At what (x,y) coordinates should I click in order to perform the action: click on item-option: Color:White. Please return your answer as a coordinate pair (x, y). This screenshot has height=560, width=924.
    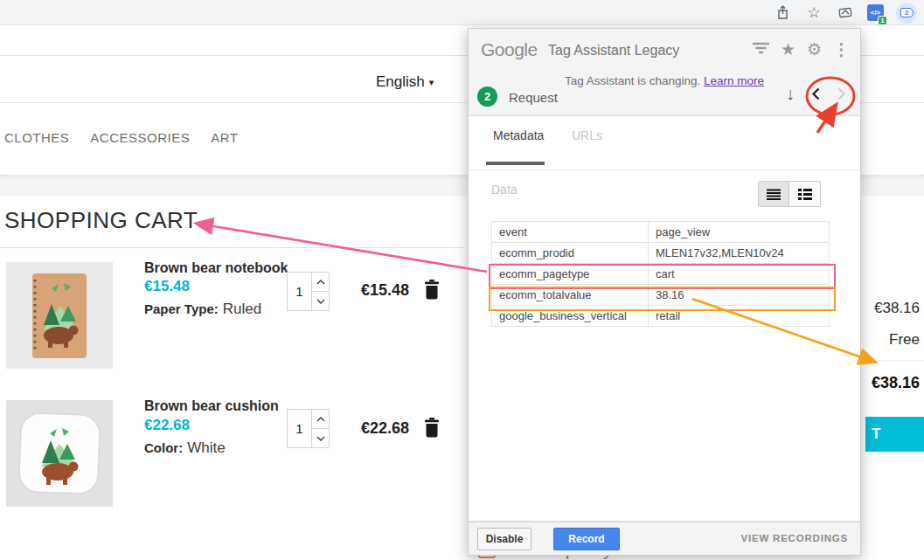
    Looking at the image, I should click on (185, 448).